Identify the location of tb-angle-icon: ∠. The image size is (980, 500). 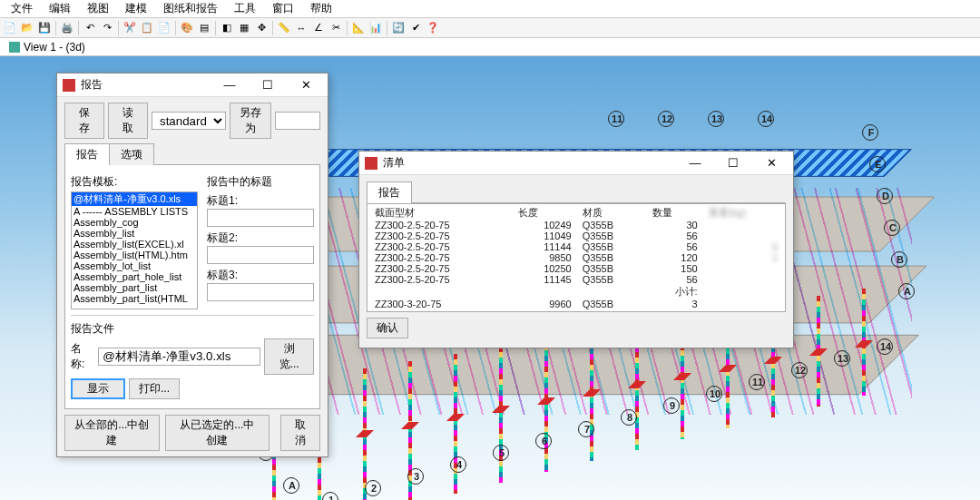
(318, 28).